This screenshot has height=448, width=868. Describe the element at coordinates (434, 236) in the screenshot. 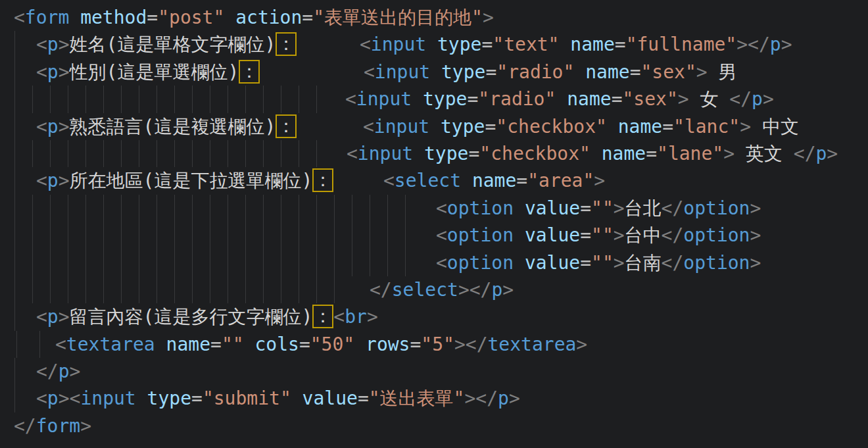

I see `code-line: <option value="">台中</option>` at that location.